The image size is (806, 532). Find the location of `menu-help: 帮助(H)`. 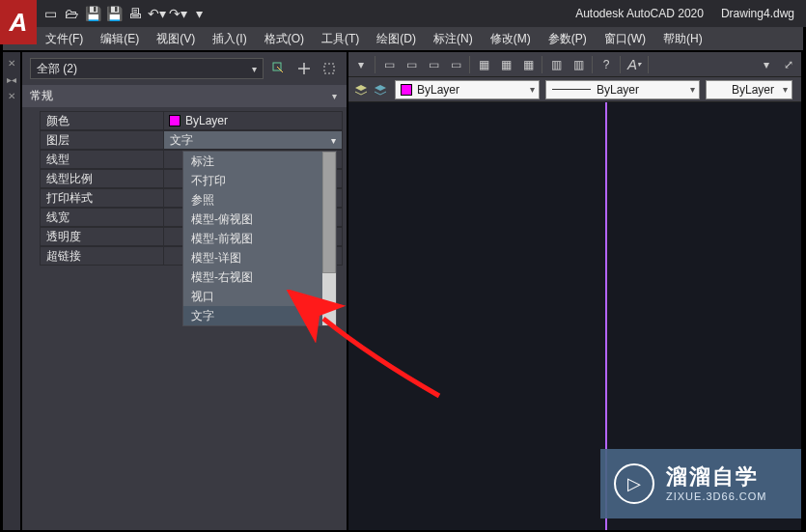

menu-help: 帮助(H) is located at coordinates (683, 39).